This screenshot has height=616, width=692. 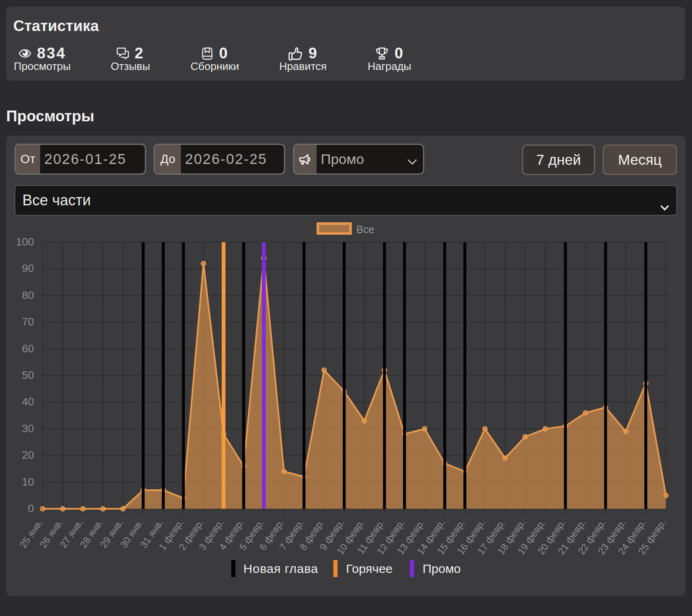 I want to click on svg-text: 0, so click(x=31, y=508).